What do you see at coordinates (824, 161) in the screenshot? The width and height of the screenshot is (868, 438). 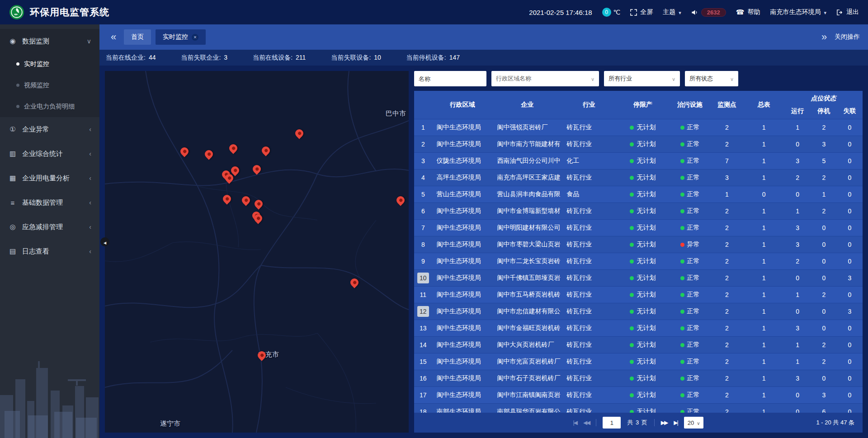 I see `cell-stop: 5` at bounding box center [824, 161].